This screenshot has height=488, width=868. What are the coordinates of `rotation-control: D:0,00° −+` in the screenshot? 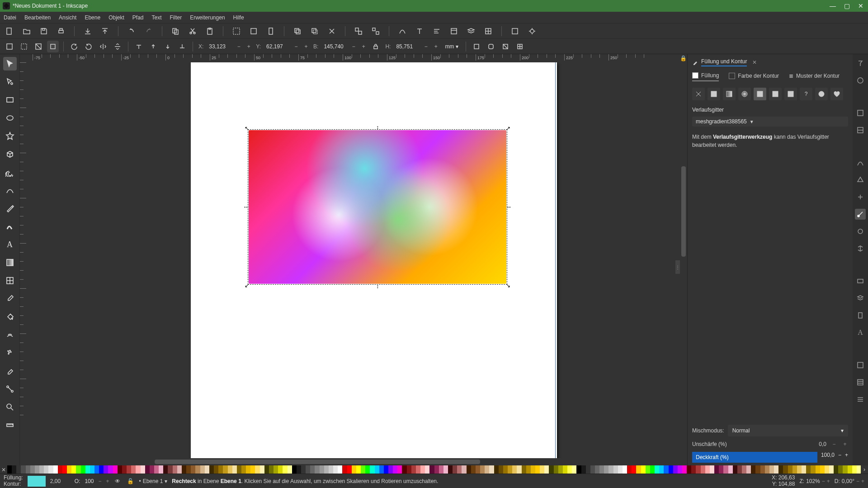 It's located at (849, 481).